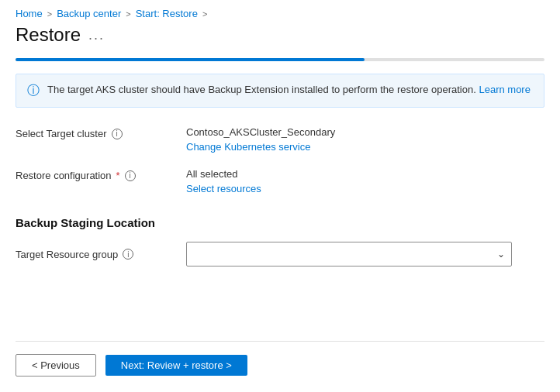  I want to click on previous-button: < Previous, so click(56, 366).